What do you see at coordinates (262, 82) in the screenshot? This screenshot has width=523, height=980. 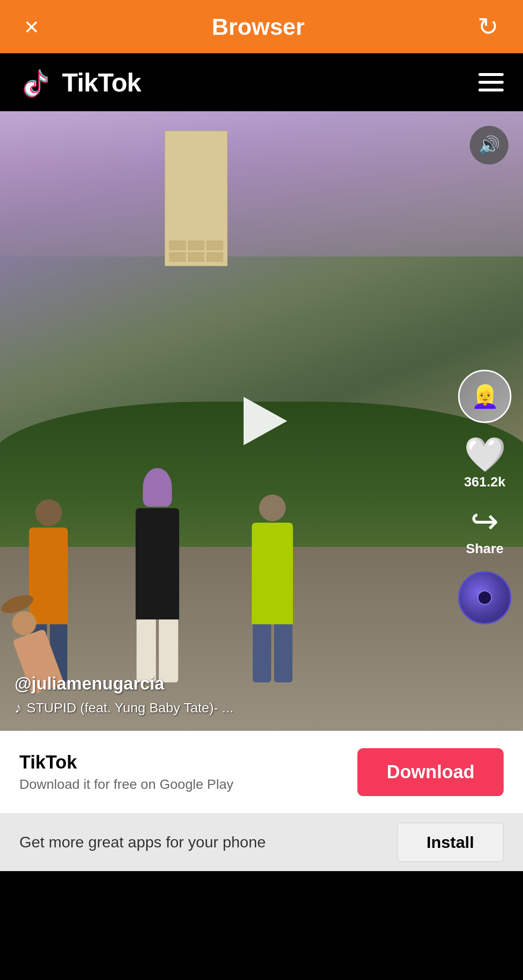 I see `tiktok-nav: TikTok` at bounding box center [262, 82].